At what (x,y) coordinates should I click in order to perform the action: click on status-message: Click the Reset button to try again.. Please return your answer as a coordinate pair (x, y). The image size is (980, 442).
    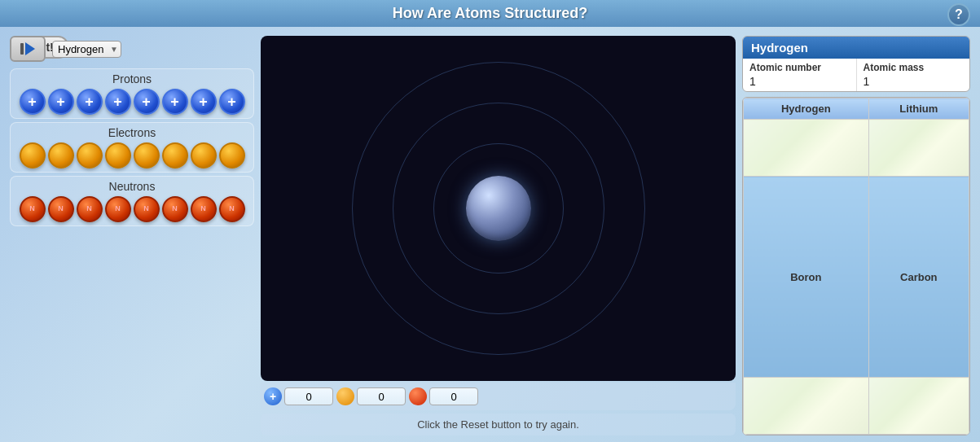
    Looking at the image, I should click on (499, 425).